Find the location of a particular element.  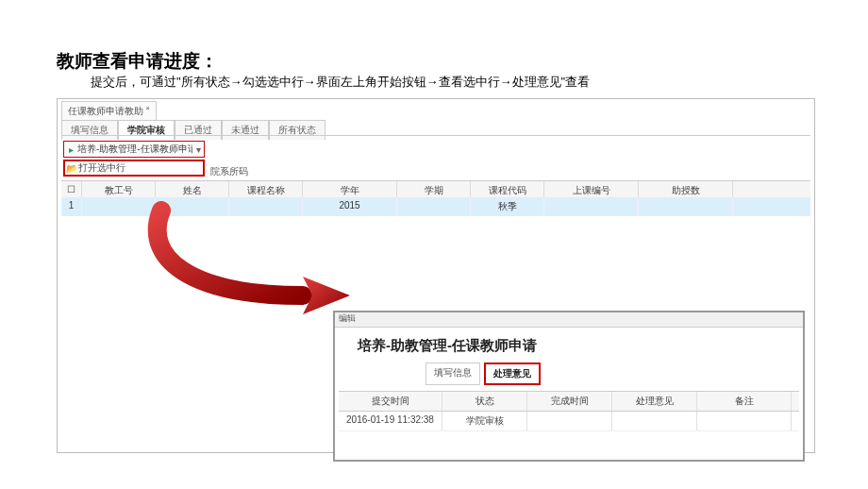

main-tabs: 填写信息 学院审核 已通过 未通过 所有状态 is located at coordinates (193, 130).